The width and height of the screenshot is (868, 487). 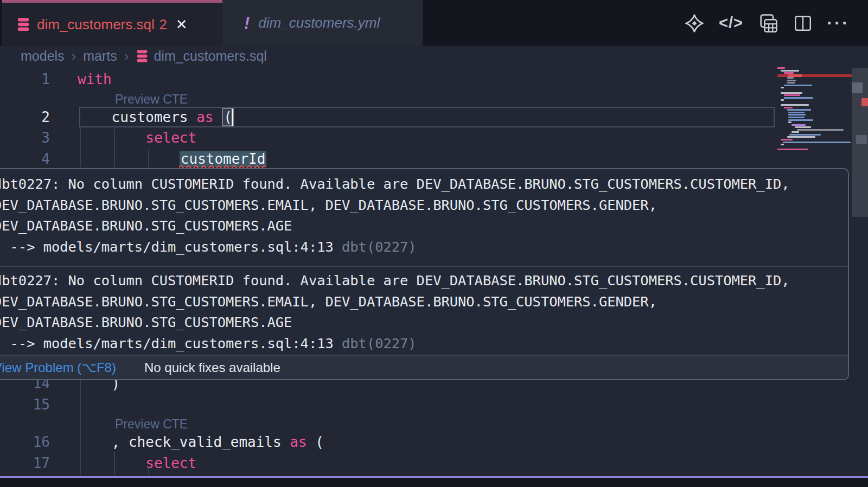 What do you see at coordinates (232, 117) in the screenshot?
I see `text-cursor` at bounding box center [232, 117].